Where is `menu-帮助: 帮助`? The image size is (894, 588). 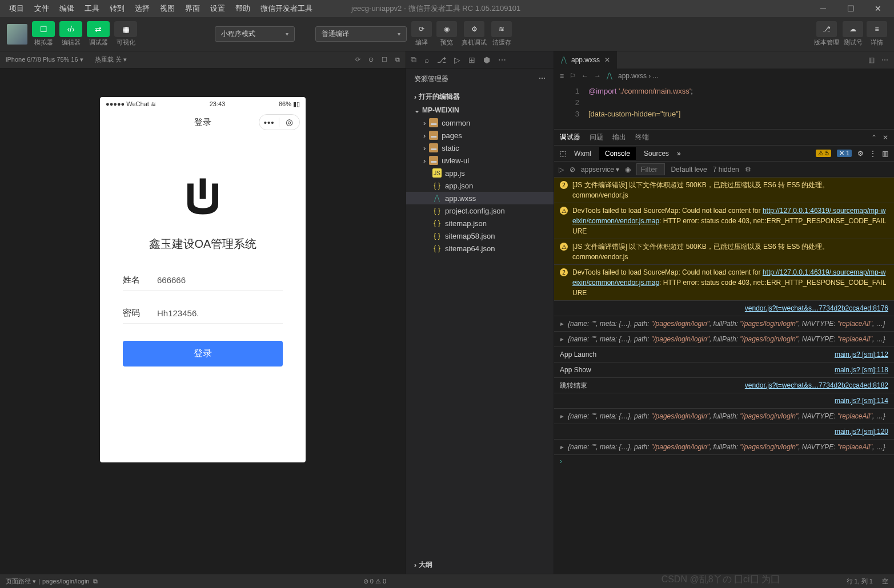
menu-帮助: 帮助 is located at coordinates (243, 9).